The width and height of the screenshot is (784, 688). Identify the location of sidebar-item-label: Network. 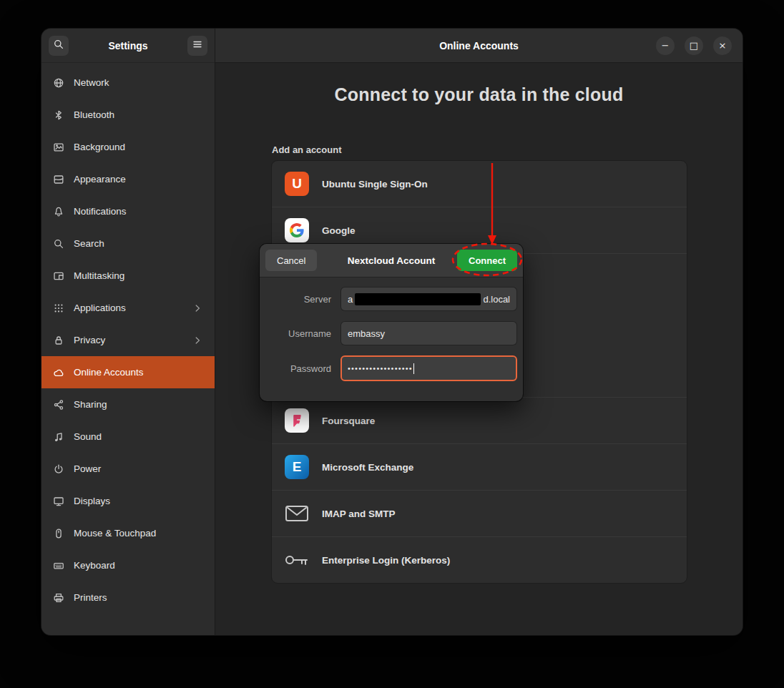
(139, 83).